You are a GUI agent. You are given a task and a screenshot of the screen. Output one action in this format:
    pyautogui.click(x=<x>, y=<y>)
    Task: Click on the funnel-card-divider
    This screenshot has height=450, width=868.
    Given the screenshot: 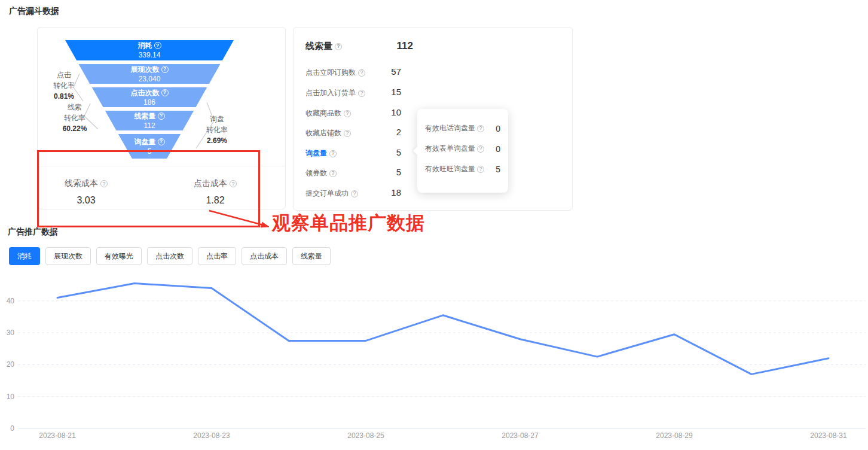 What is the action you would take?
    pyautogui.click(x=161, y=166)
    